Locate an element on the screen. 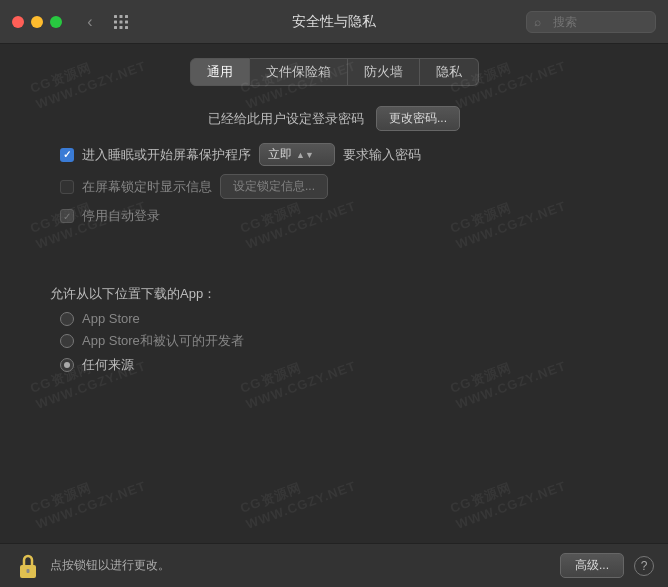  window-title: 安全性与隐私 is located at coordinates (334, 22).